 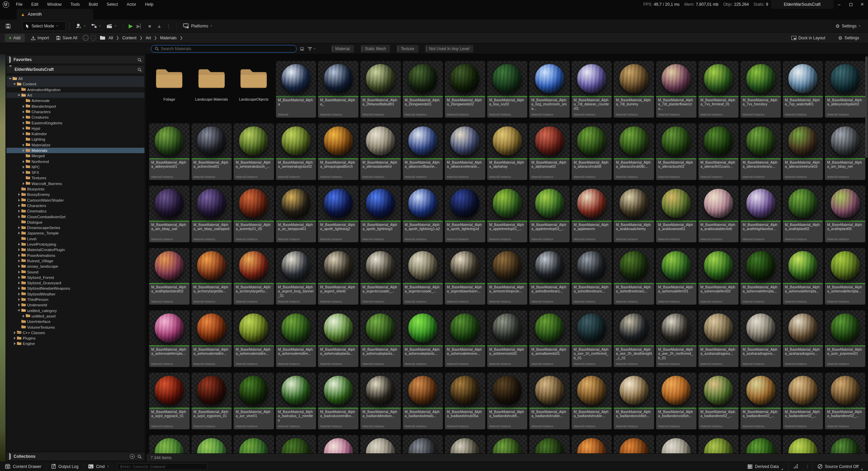 I want to click on asset-tile: M_BaseMaterial_Alpha_ashenvalefern02Mate…, so click(x=719, y=277).